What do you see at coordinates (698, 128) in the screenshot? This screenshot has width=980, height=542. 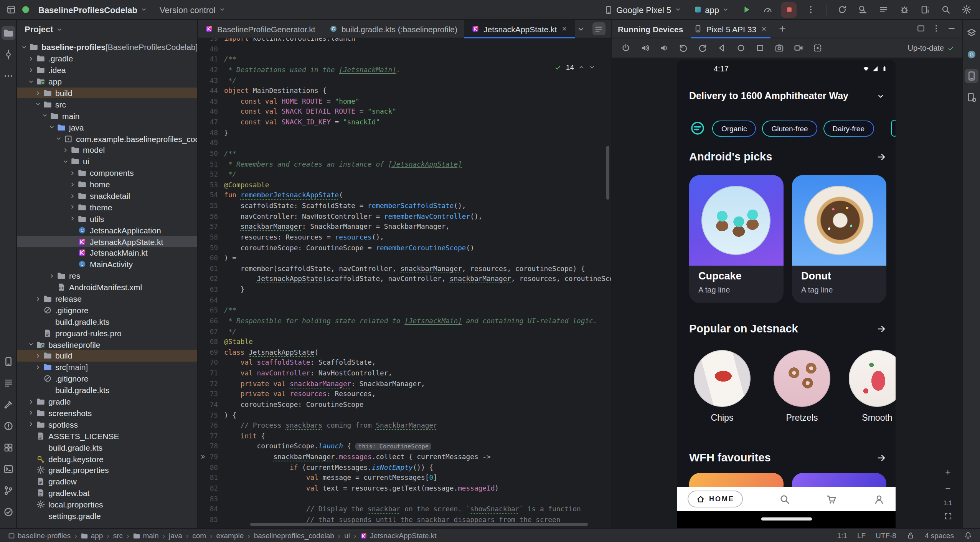 I see `filters-button` at bounding box center [698, 128].